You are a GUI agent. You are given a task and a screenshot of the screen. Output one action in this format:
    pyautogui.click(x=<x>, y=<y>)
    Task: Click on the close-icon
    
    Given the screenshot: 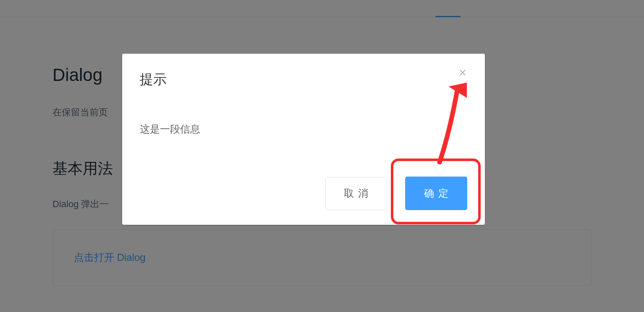 What is the action you would take?
    pyautogui.click(x=463, y=73)
    